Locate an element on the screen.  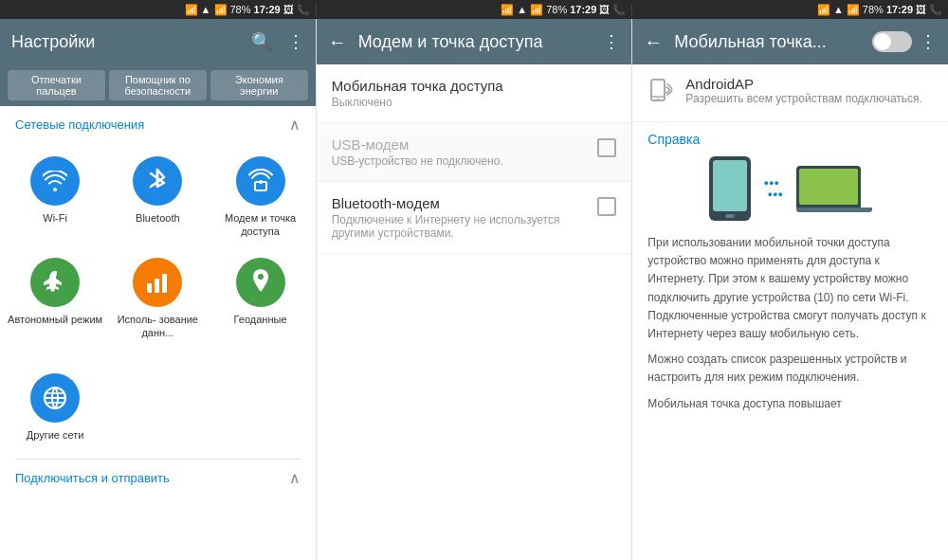
hotspot-more-icon: ⋮ is located at coordinates (928, 42).